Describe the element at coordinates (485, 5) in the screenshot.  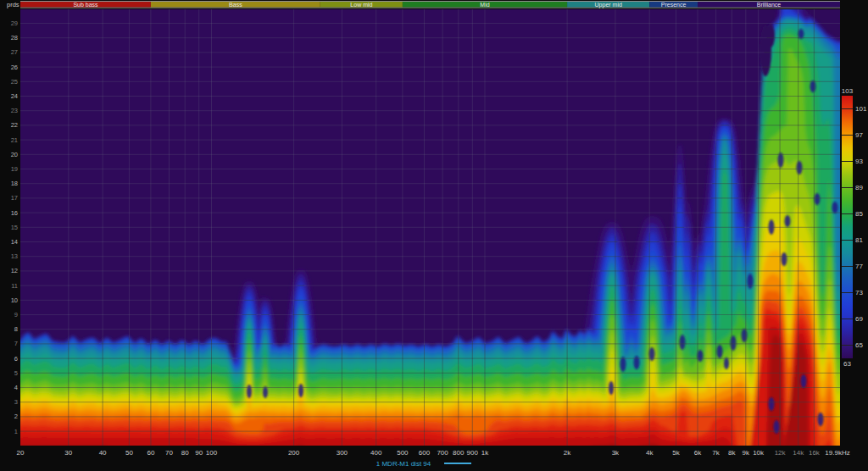
I see `svg-text: Mid` at that location.